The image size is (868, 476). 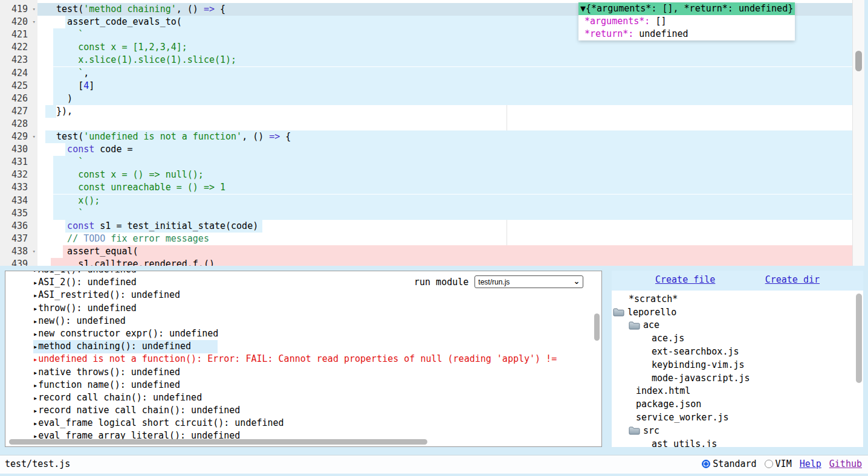 What do you see at coordinates (303, 321) in the screenshot?
I see `test-result-row: ▸new(): undefined` at bounding box center [303, 321].